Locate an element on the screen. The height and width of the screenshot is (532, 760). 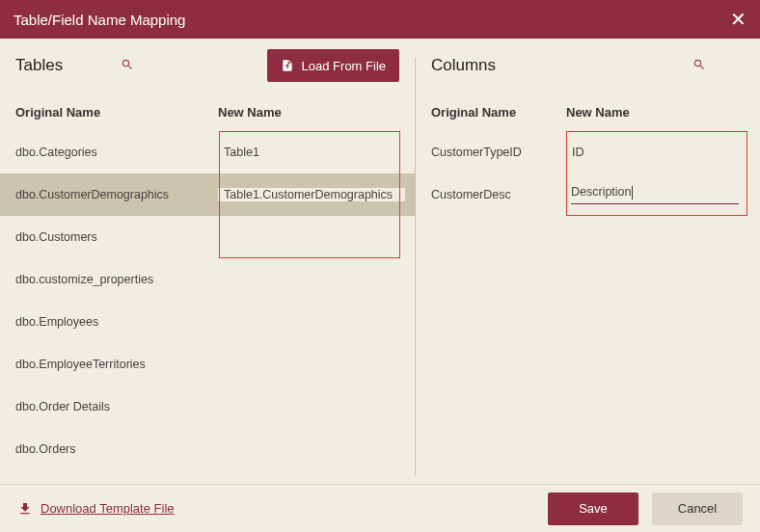
titlebar: Table/Field Name Mapping ✕ is located at coordinates (380, 19).